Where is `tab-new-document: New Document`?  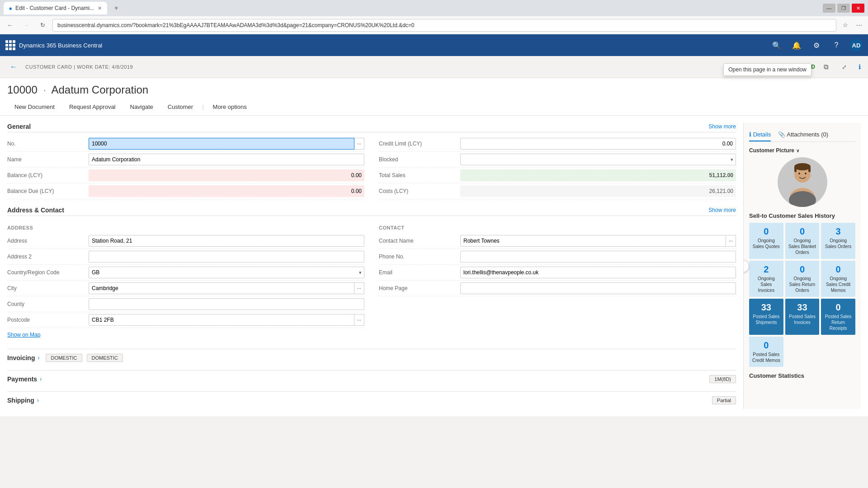
tab-new-document: New Document is located at coordinates (34, 108).